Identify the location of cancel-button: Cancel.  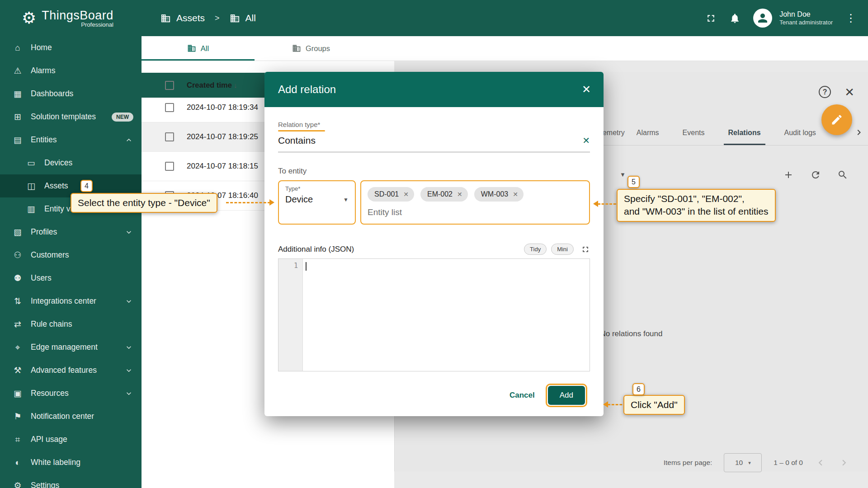
(522, 395).